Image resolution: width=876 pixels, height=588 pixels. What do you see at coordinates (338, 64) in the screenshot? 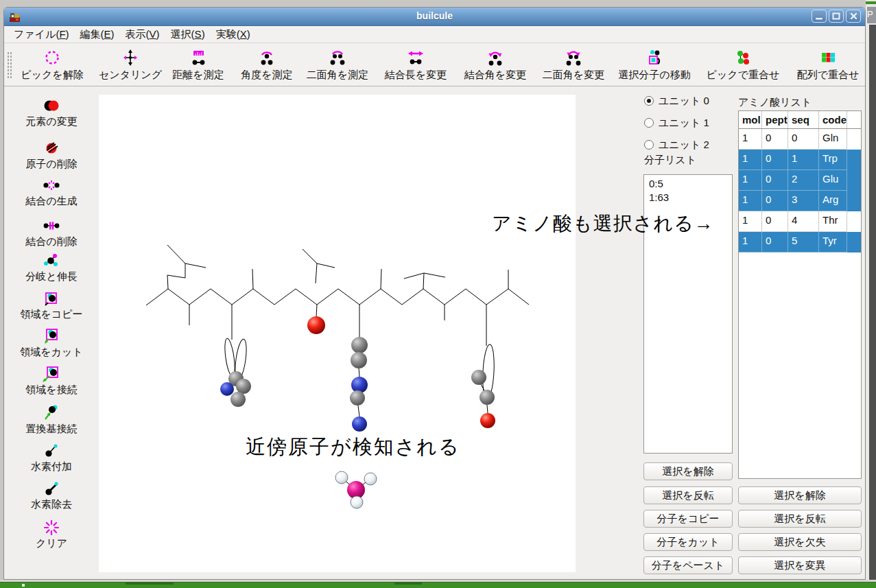
I see `toolbar-button-measure-dihedral: 二面角を測定` at bounding box center [338, 64].